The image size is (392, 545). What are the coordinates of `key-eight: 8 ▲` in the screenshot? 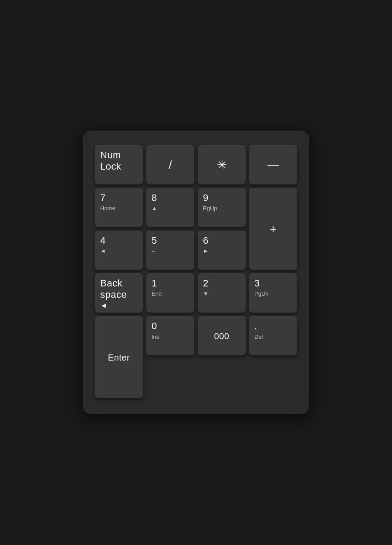 It's located at (170, 208).